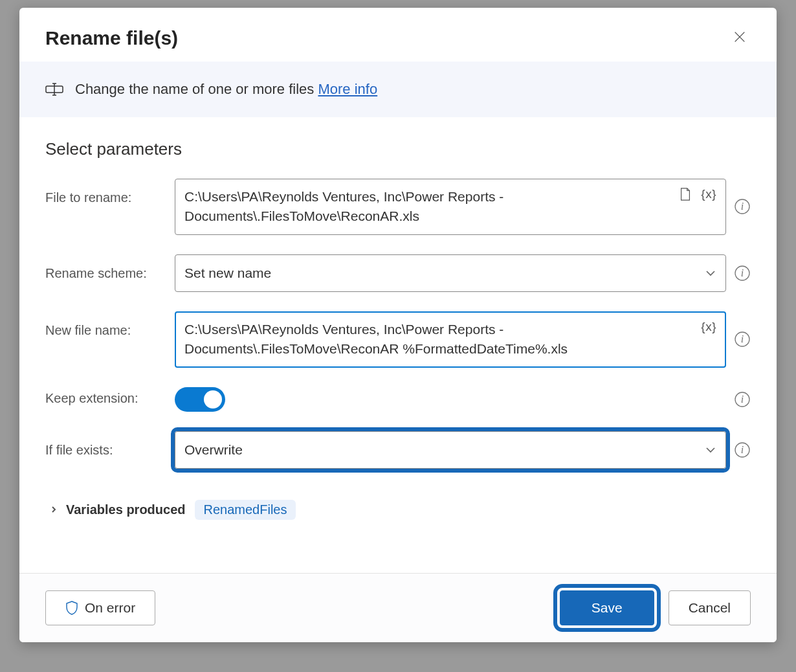  What do you see at coordinates (607, 608) in the screenshot?
I see `save-button: Save` at bounding box center [607, 608].